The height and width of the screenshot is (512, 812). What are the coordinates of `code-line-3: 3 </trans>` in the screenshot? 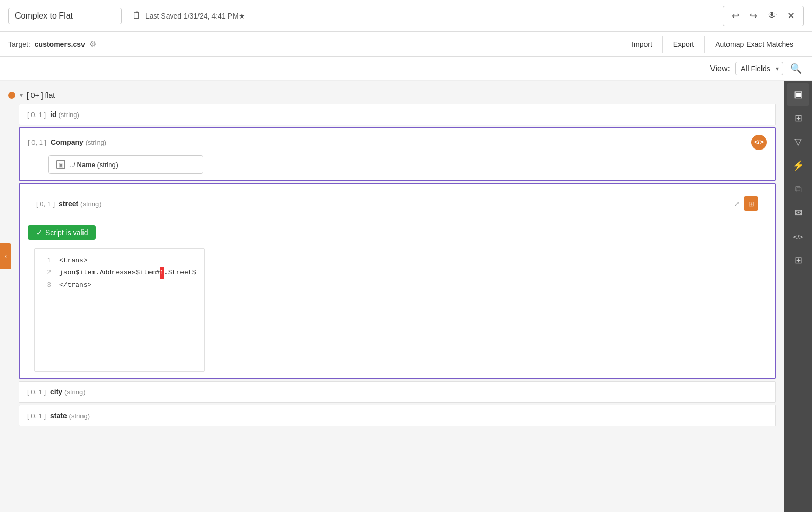 It's located at (120, 285).